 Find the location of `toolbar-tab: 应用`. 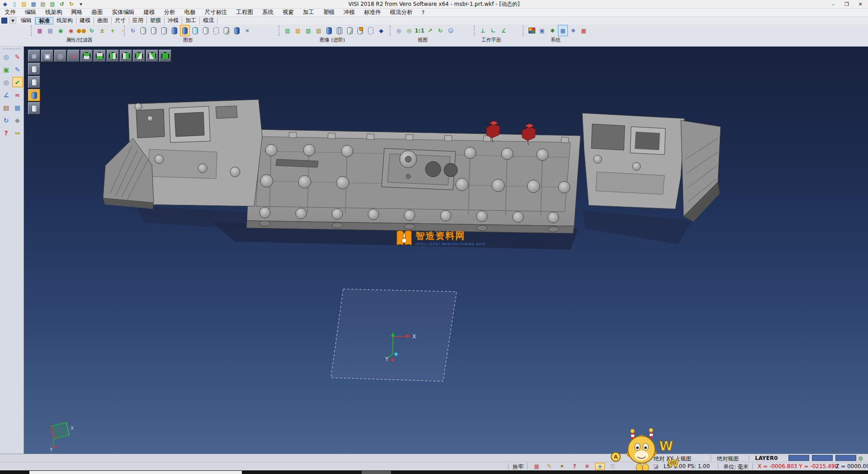

toolbar-tab: 应用 is located at coordinates (138, 21).